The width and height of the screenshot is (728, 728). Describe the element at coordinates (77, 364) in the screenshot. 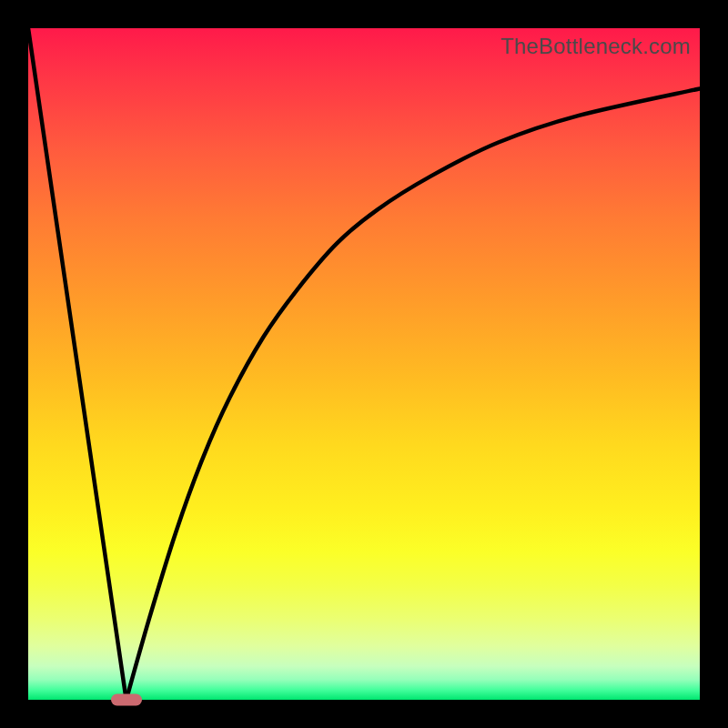

I see `curve-left-branch` at that location.